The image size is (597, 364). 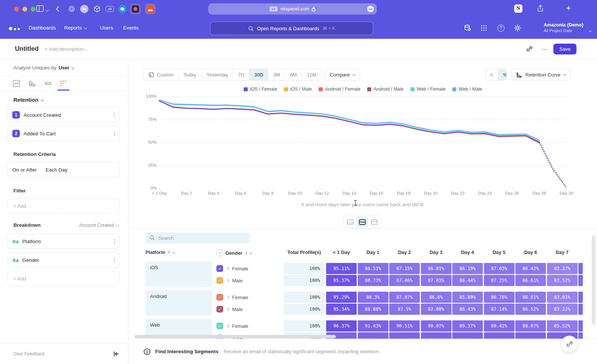 What do you see at coordinates (84, 9) in the screenshot?
I see `app-icon-m: m` at bounding box center [84, 9].